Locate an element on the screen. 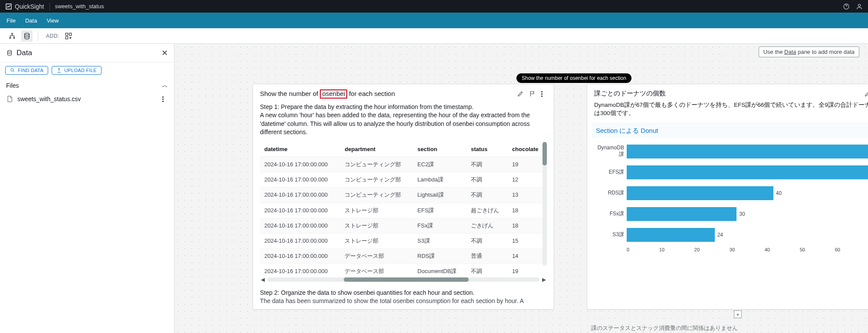 This screenshot has height=333, width=868. topbar-left: QuickSight sweets_with_status is located at coordinates (55, 7).